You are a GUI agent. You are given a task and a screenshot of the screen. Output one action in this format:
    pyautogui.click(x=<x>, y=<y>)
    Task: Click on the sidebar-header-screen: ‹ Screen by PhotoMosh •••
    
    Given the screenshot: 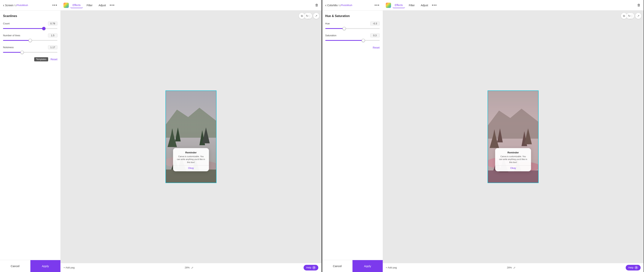 What is the action you would take?
    pyautogui.click(x=30, y=5)
    